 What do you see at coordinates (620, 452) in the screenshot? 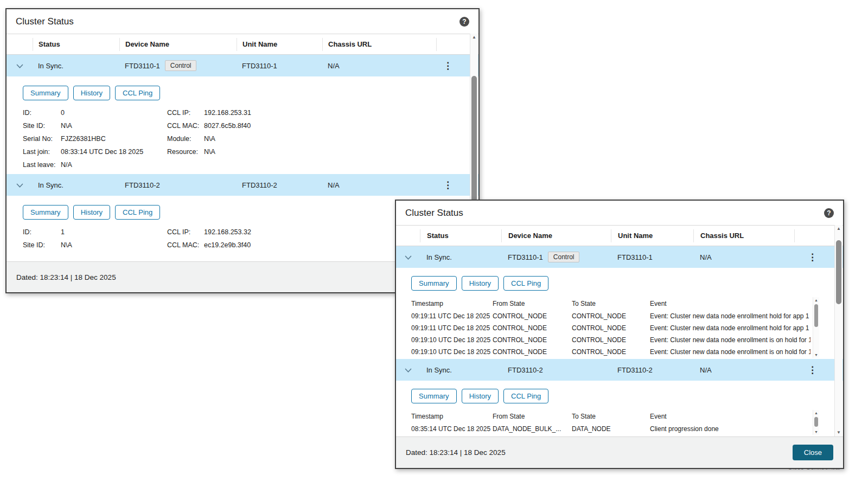
I see `dialog-footer: Dated: 18:23:14 | 18 Dec 2025 Close` at bounding box center [620, 452].